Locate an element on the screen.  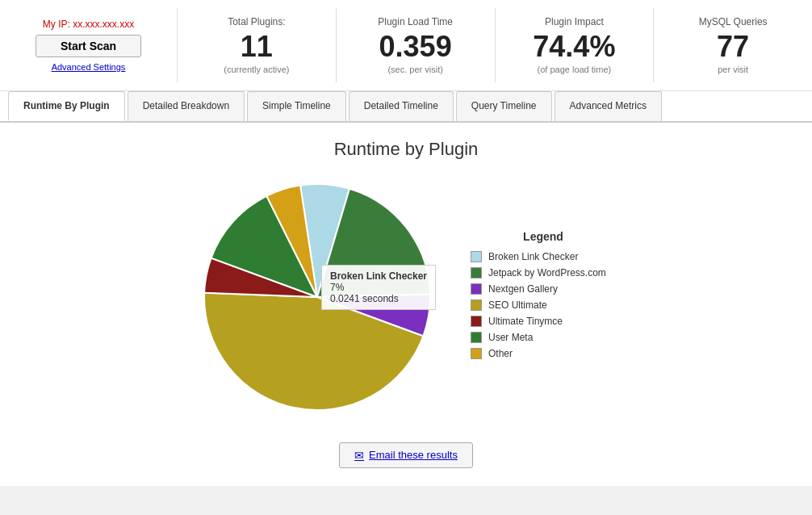
legend: Legend Broken Link Checker Jetpack by Wo… is located at coordinates (543, 297).